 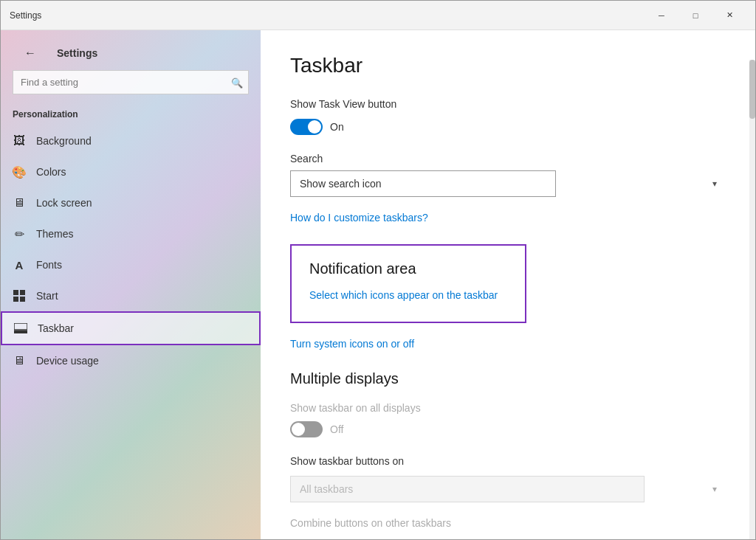 What do you see at coordinates (49, 265) in the screenshot?
I see `sidebar-item-label: Fonts` at bounding box center [49, 265].